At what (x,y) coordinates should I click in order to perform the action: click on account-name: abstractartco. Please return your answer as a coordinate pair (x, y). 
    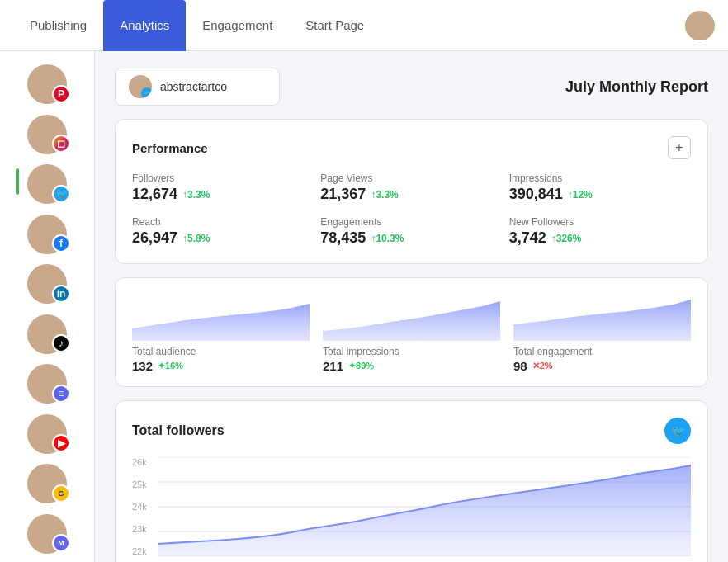
    Looking at the image, I should click on (193, 87).